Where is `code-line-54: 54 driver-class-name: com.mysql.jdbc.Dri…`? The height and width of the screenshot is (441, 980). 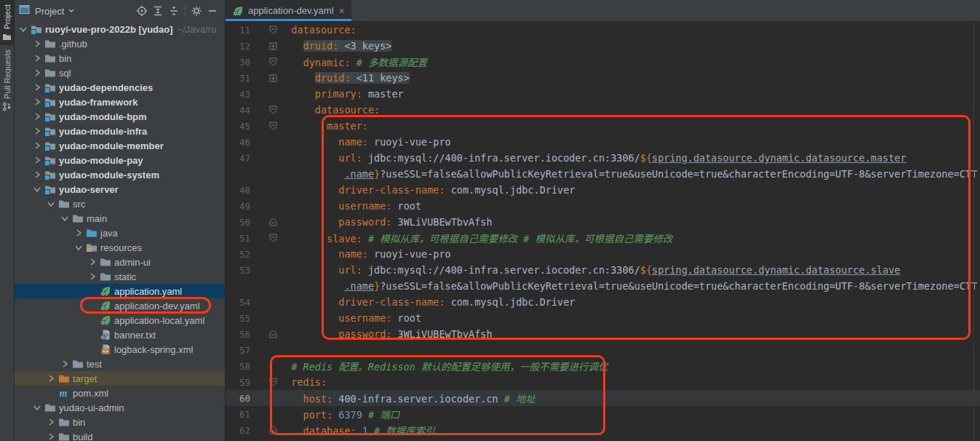
code-line-54: 54 driver-class-name: com.mysql.jdbc.Dri… is located at coordinates (602, 302).